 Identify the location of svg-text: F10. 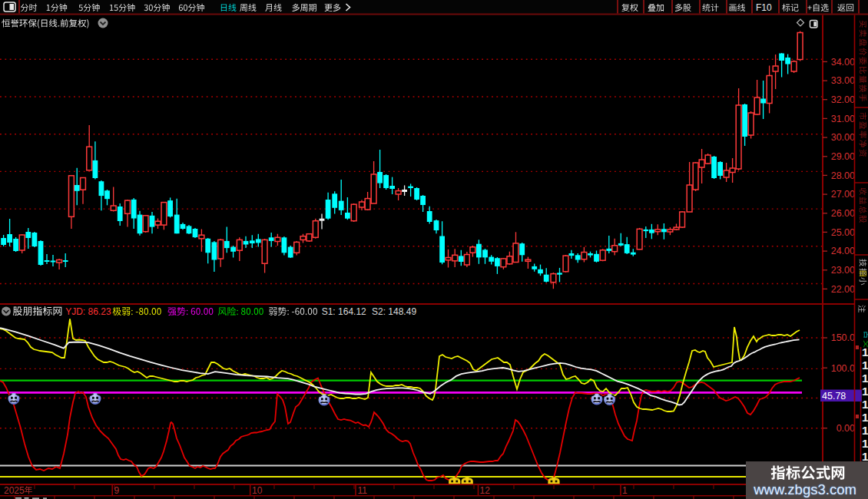
(764, 8).